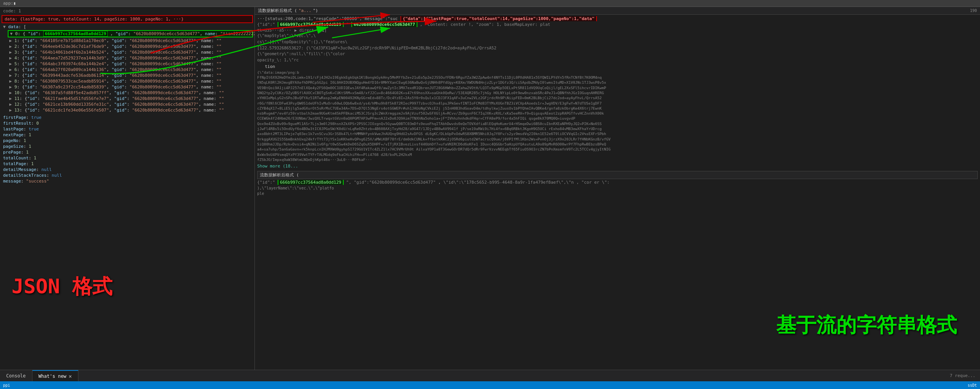 This screenshot has height=389, width=980. I want to click on total-count-field: totalCount: 1, so click(127, 158).